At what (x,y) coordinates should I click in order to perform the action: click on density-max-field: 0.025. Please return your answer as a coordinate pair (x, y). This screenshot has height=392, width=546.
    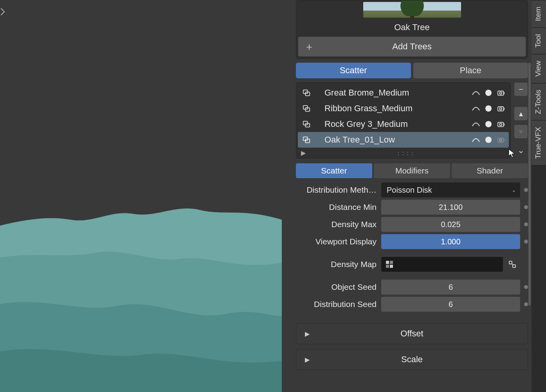
    Looking at the image, I should click on (451, 224).